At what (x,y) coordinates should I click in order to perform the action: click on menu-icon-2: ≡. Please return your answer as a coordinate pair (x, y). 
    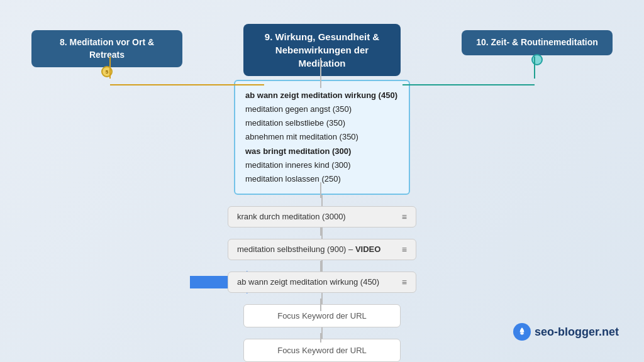
    Looking at the image, I should click on (404, 250).